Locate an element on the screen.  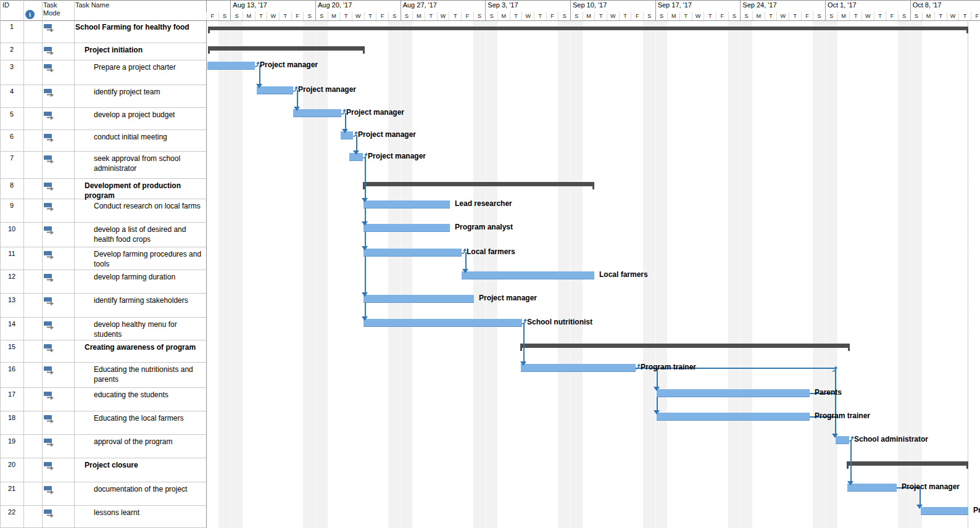
row-id: 17 is located at coordinates (12, 393).